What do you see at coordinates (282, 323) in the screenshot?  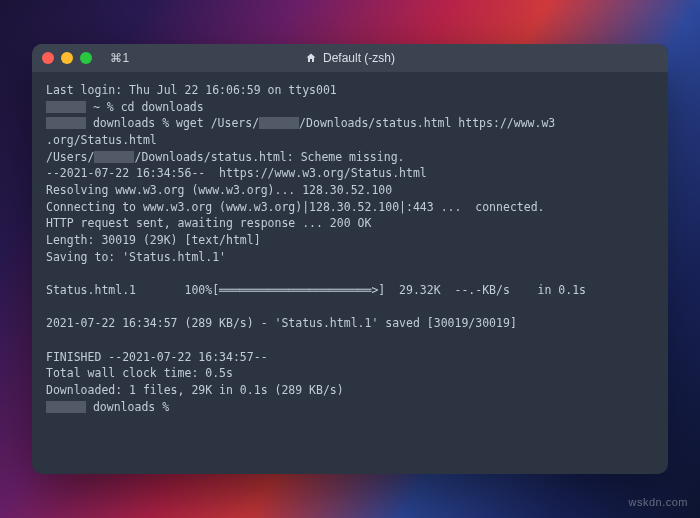 I see `out-saved: 2021-07-22 16:34:57 (289 KB/s) - 'Status…` at bounding box center [282, 323].